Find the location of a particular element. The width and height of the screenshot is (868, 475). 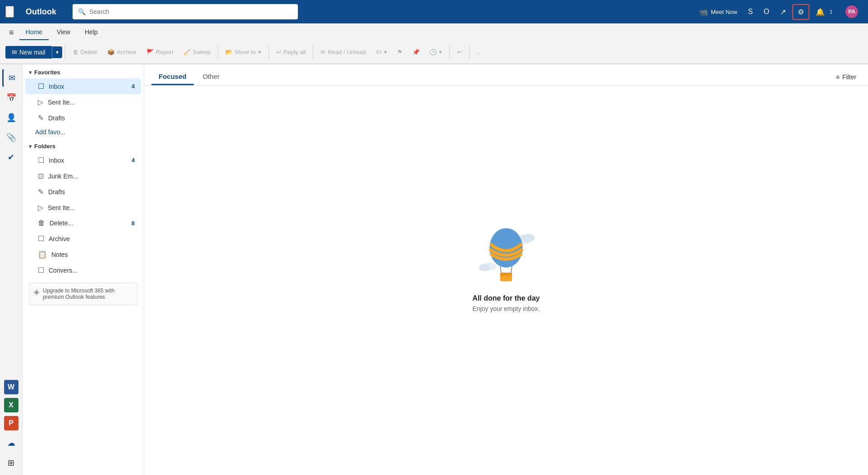

add-favorite-button: Add favo... is located at coordinates (83, 132).